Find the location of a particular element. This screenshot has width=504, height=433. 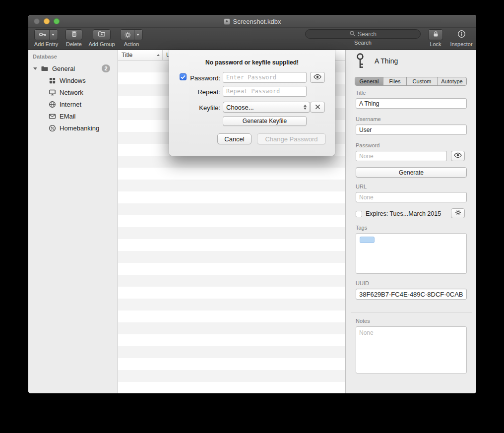

sidebar-item-label: Windows is located at coordinates (72, 80).